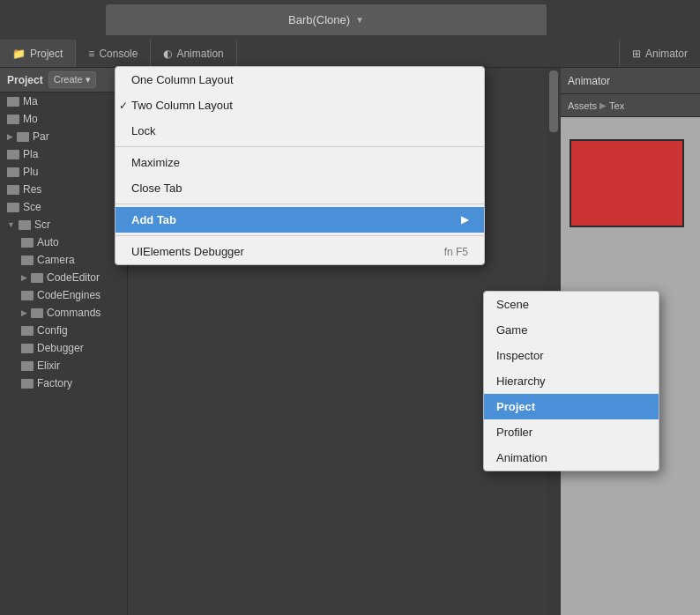  What do you see at coordinates (56, 260) in the screenshot?
I see `list-item-label: Camera` at bounding box center [56, 260].